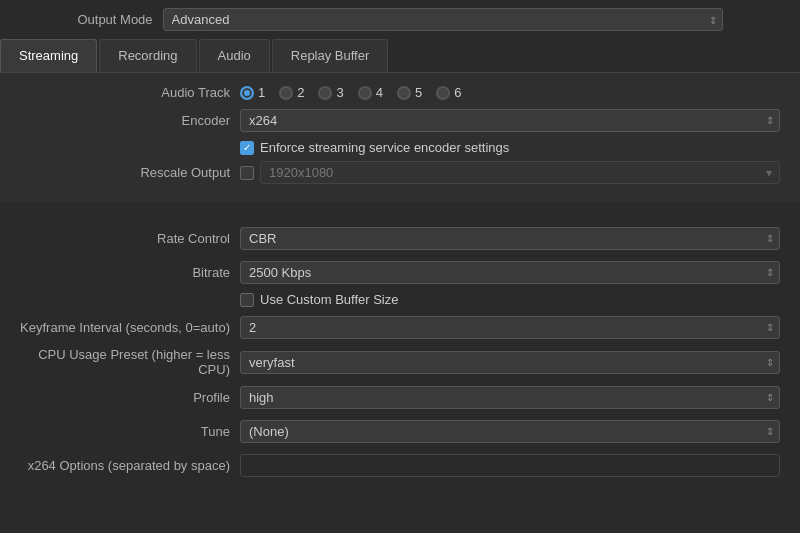 The height and width of the screenshot is (533, 800). I want to click on track-label-5: 5, so click(418, 92).